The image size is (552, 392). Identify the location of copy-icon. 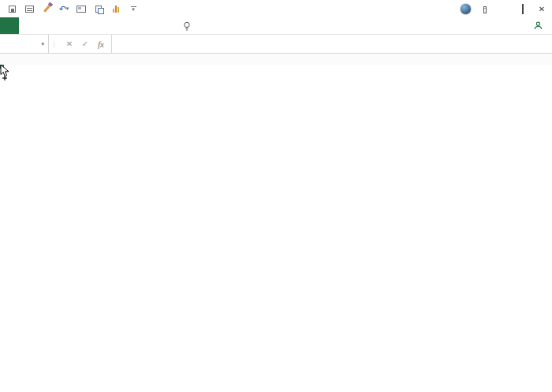
(99, 9).